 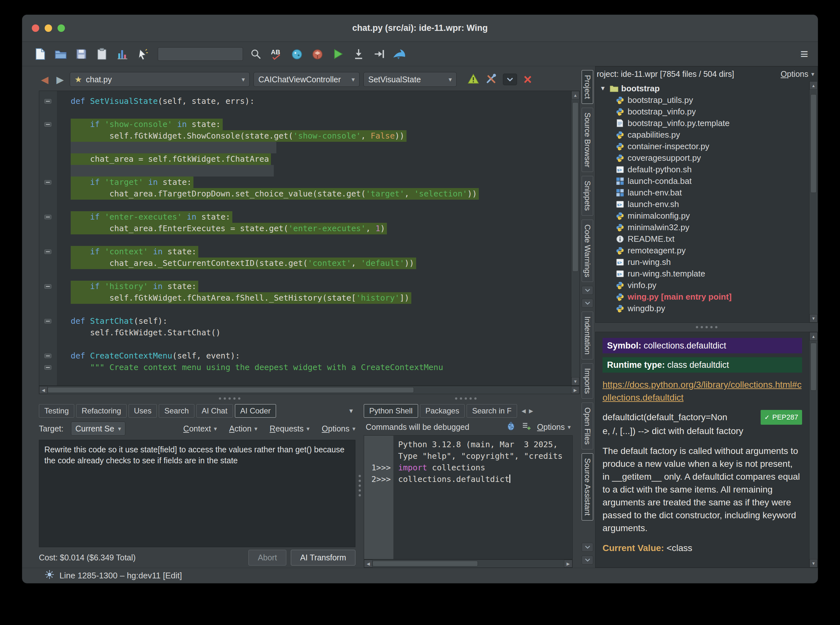 What do you see at coordinates (702, 146) in the screenshot?
I see `tree-item: container-inspector.py` at bounding box center [702, 146].